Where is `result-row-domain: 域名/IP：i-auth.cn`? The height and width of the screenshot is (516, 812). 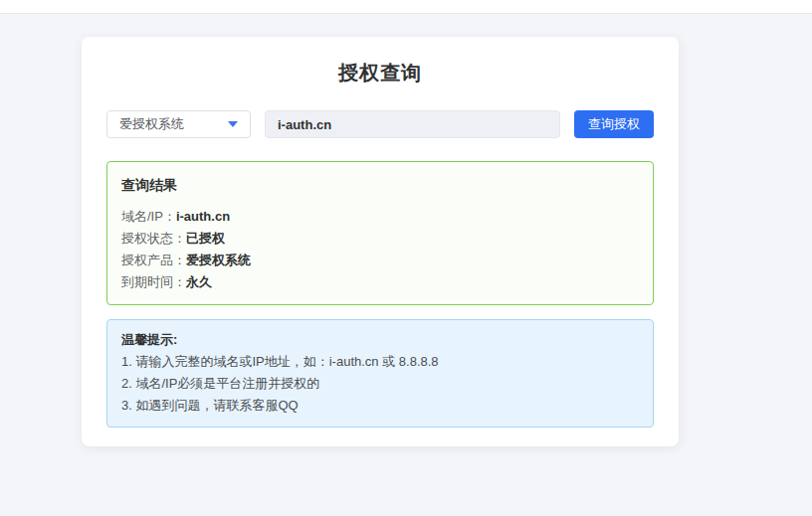 result-row-domain: 域名/IP：i-auth.cn is located at coordinates (380, 217).